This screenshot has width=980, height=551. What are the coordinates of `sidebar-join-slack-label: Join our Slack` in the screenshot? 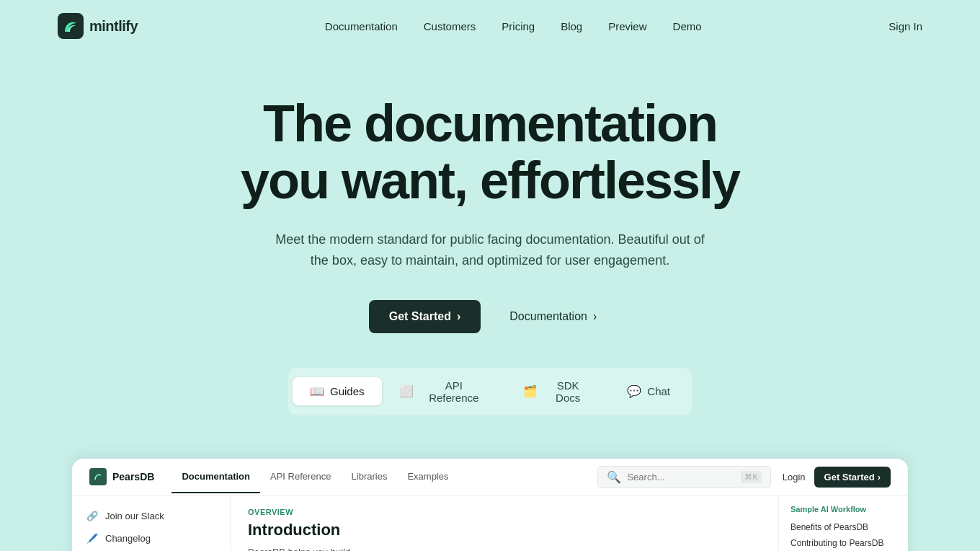 It's located at (135, 516).